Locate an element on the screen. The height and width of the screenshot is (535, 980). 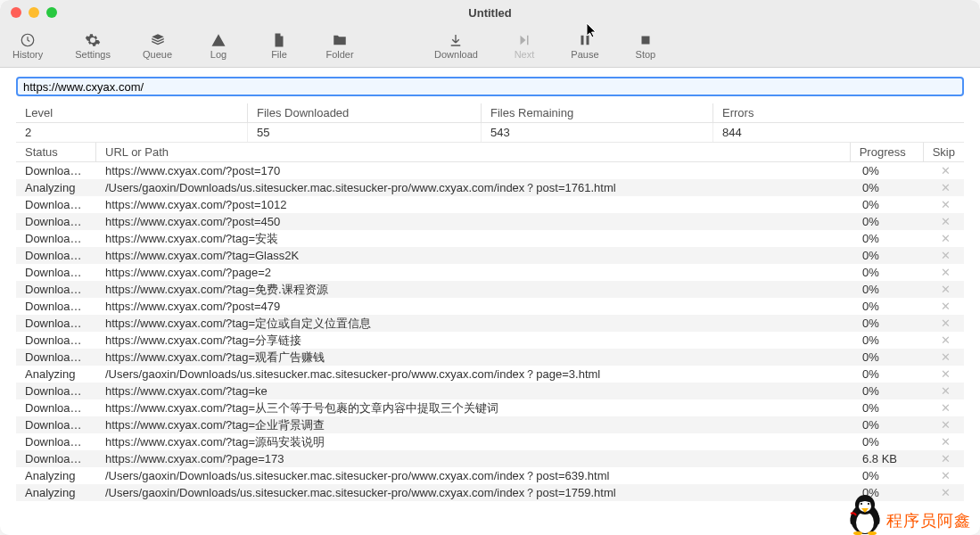
pause-button: Pause is located at coordinates (585, 46).